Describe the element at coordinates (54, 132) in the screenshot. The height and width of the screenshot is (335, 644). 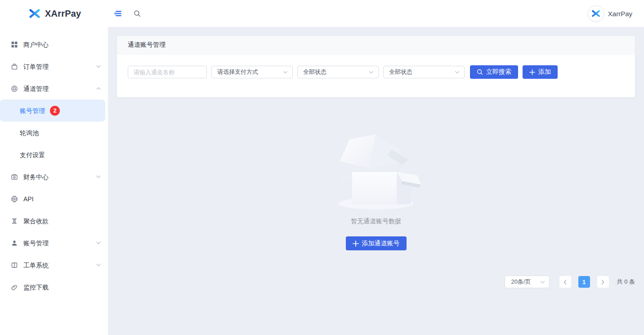
I see `sidebar-item-polling-pool: 轮询池` at that location.